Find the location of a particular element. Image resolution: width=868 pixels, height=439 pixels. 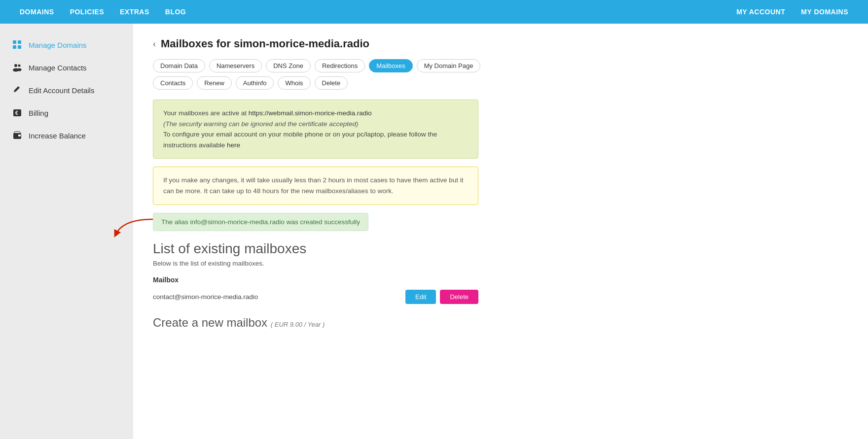

sidebar-label-manage-domains: Manage Domains is located at coordinates (58, 45).